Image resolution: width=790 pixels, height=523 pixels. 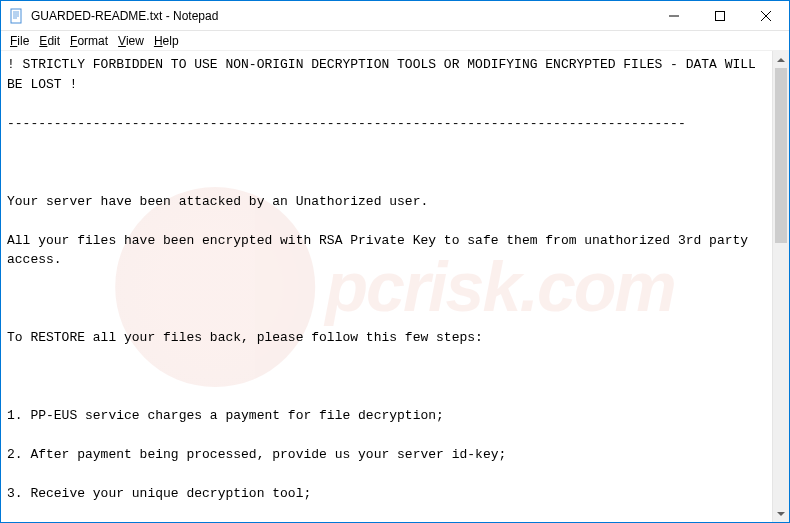 What do you see at coordinates (386, 494) in the screenshot?
I see `text-line: 3. Receive your unique decryption tool;` at bounding box center [386, 494].